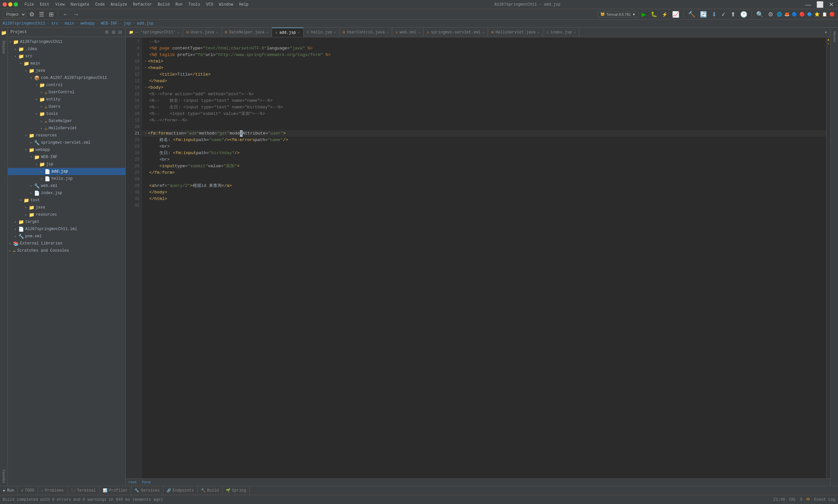 This screenshot has width=838, height=504. What do you see at coordinates (484, 101) in the screenshot?
I see `code-line-16: <%-- 姓名: <input type="text" name="name">…` at bounding box center [484, 101].